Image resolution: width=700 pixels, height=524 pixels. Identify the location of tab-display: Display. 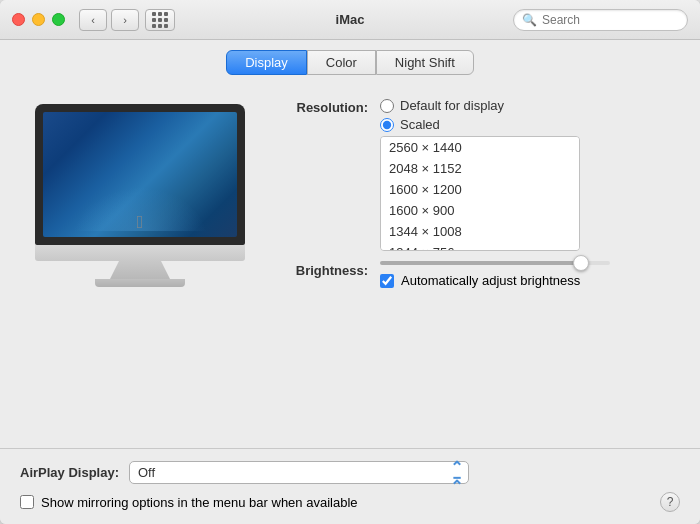
(266, 62).